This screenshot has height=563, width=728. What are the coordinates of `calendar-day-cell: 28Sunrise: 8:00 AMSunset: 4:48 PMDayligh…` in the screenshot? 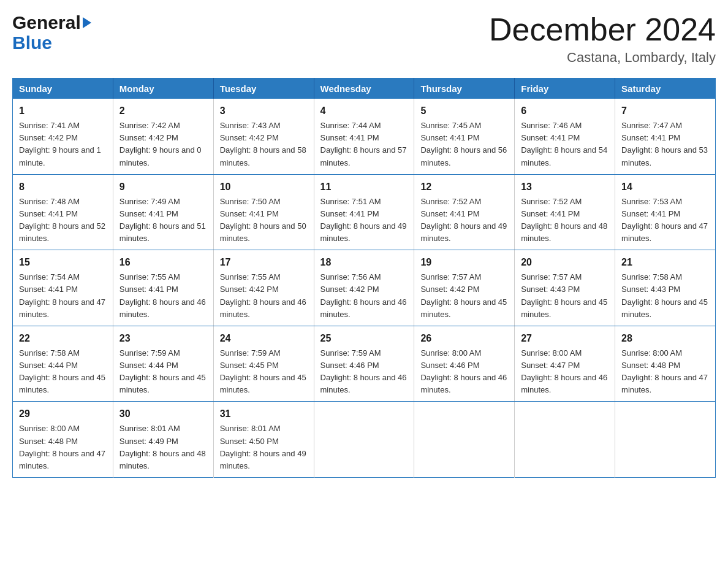 It's located at (665, 364).